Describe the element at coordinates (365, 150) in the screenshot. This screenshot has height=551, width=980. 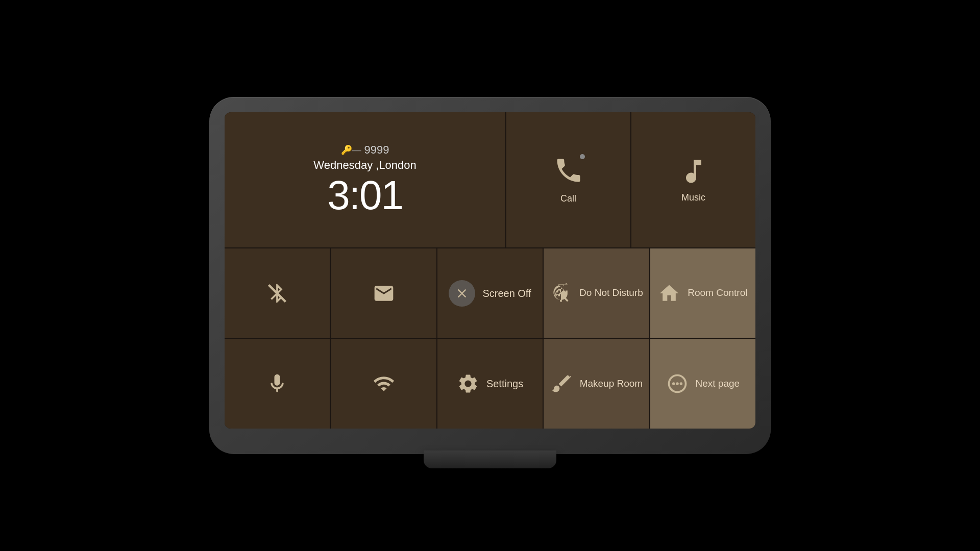
I see `room-number-row: 🔑— 9999` at that location.